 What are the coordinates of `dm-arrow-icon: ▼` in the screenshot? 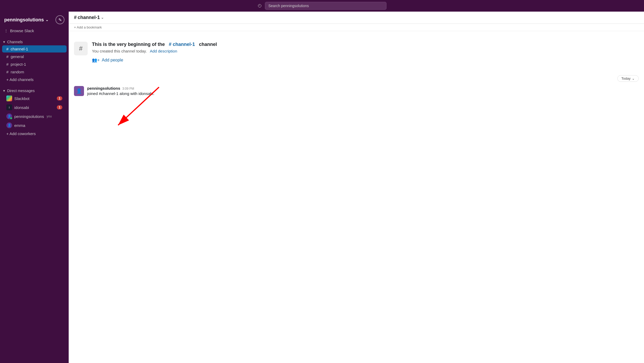 It's located at (4, 91).